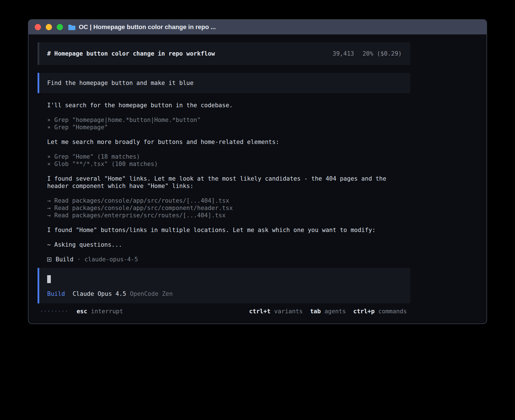 This screenshot has height=420, width=515. What do you see at coordinates (335, 311) in the screenshot?
I see `agents-label: agents` at bounding box center [335, 311].